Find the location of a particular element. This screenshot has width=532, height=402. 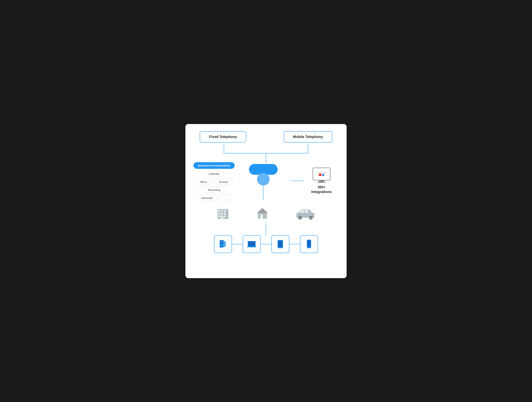

home-location is located at coordinates (262, 214).